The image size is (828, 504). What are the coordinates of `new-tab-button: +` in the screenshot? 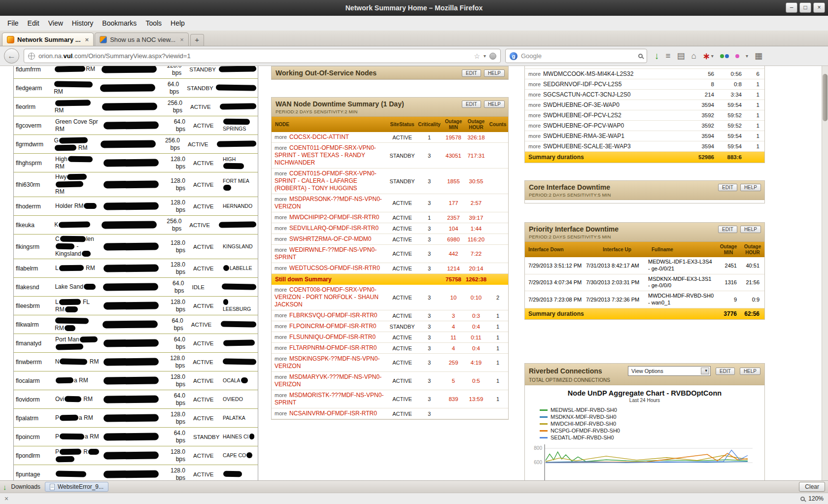 It's located at (197, 40).